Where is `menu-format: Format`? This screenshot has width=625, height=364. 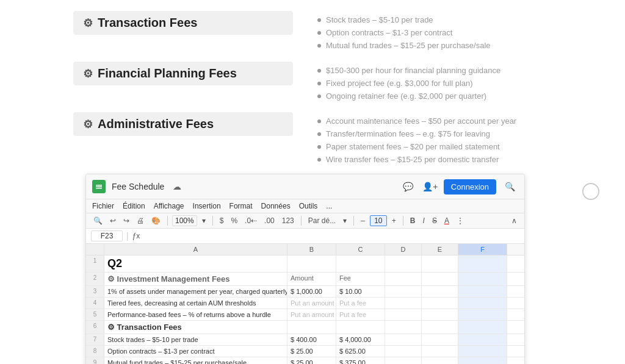 menu-format: Format is located at coordinates (241, 206).